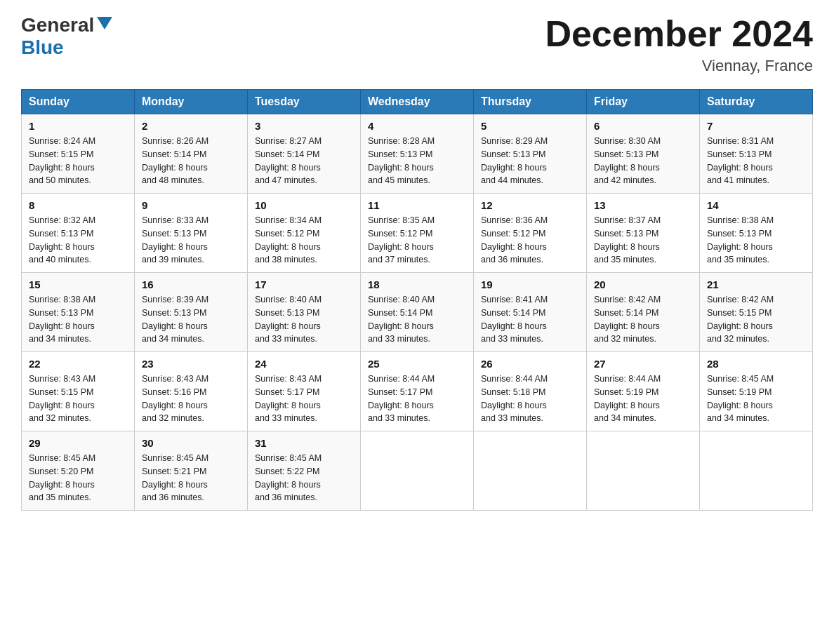  Describe the element at coordinates (62, 398) in the screenshot. I see `day-info: Sunrise: 8:43 AMSunset: 5:15 PMDaylight:…` at that location.